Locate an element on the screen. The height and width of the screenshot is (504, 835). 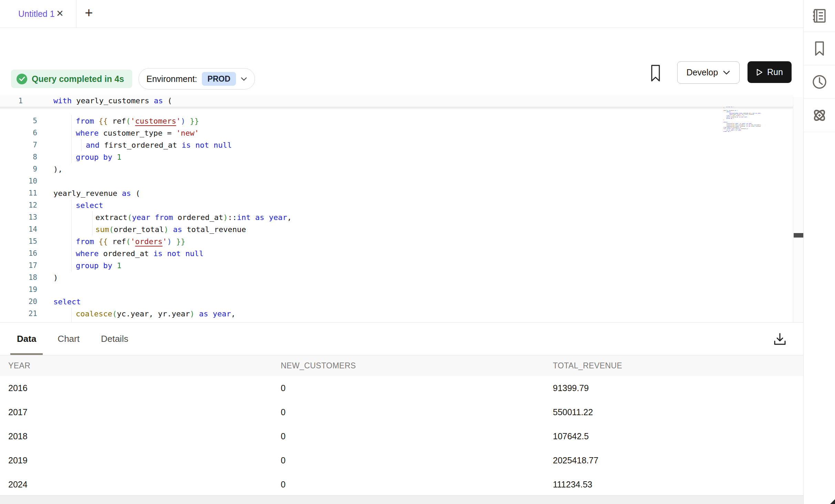
editor-toolbar: Develop Run is located at coordinates (402, 44).